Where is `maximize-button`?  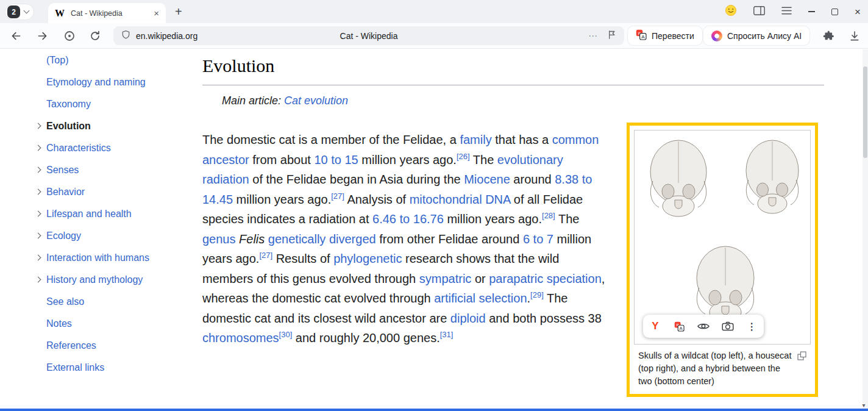
maximize-button is located at coordinates (835, 12).